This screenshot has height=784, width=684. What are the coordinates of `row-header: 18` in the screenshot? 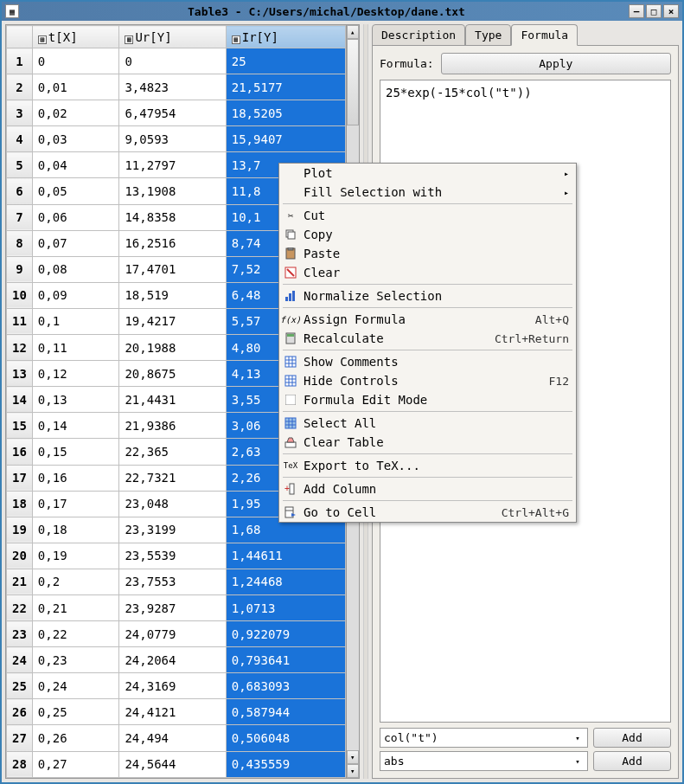 It's located at (20, 504).